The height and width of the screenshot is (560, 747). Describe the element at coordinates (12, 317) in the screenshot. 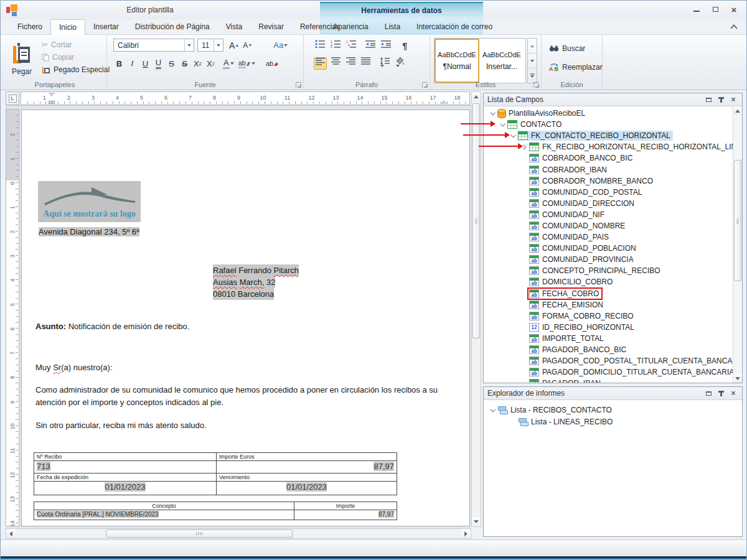

I see `vertical-ruler: 2101234567891011121314` at that location.